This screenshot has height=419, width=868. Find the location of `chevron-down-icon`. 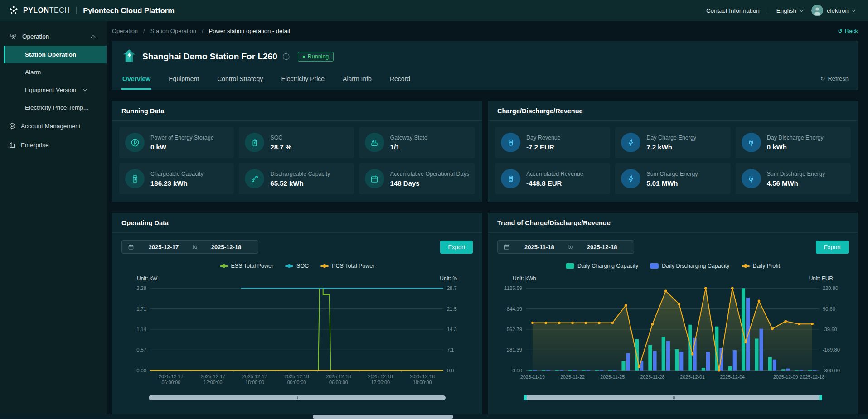

chevron-down-icon is located at coordinates (802, 10).